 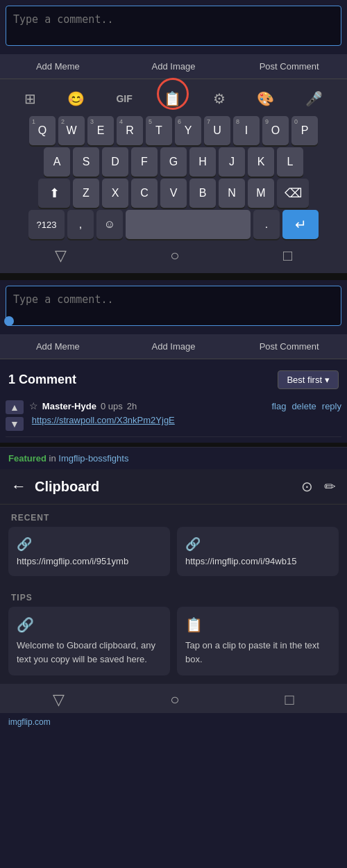 I want to click on key-e: 3E, so click(x=101, y=131).